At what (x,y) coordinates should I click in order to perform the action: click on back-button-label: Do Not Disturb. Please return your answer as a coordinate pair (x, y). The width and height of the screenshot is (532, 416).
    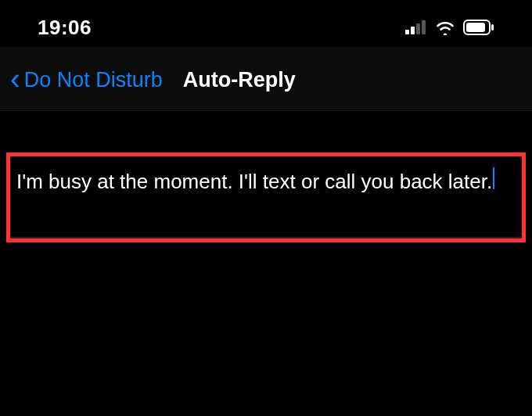
    Looking at the image, I should click on (94, 80).